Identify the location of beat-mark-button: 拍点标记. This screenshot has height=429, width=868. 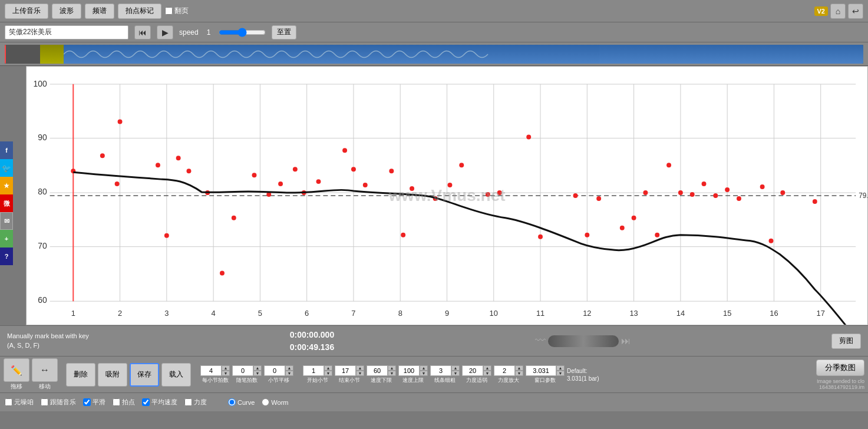
(140, 11).